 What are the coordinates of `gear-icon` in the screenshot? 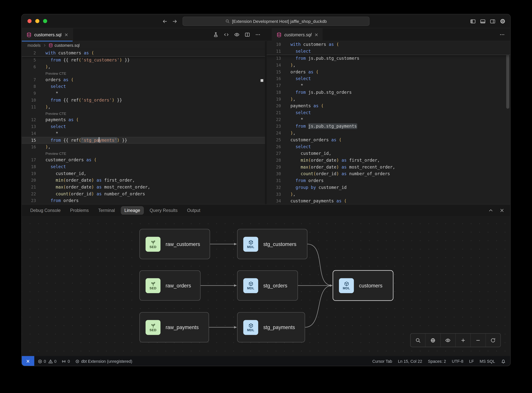 It's located at (503, 21).